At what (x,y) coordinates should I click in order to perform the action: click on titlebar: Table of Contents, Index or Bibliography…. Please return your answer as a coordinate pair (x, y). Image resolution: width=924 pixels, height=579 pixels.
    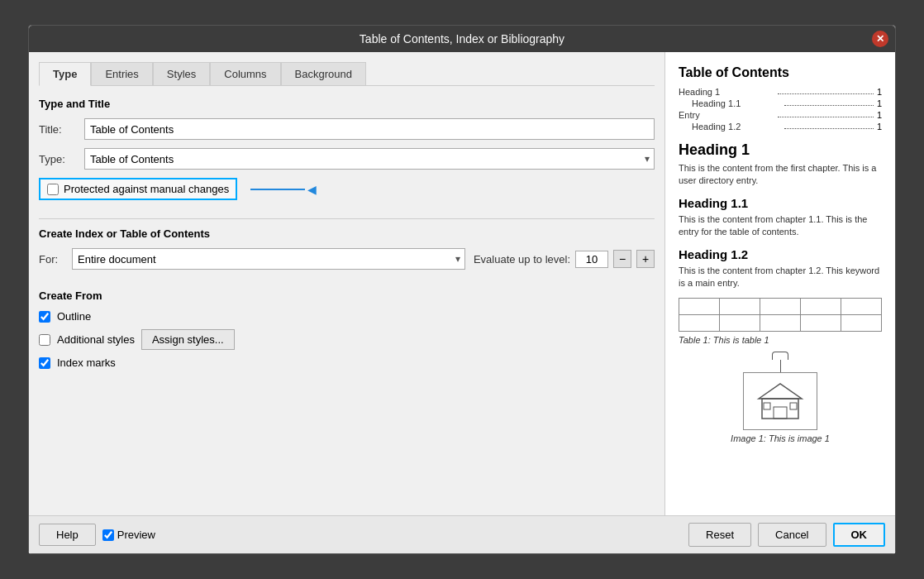
    Looking at the image, I should click on (462, 39).